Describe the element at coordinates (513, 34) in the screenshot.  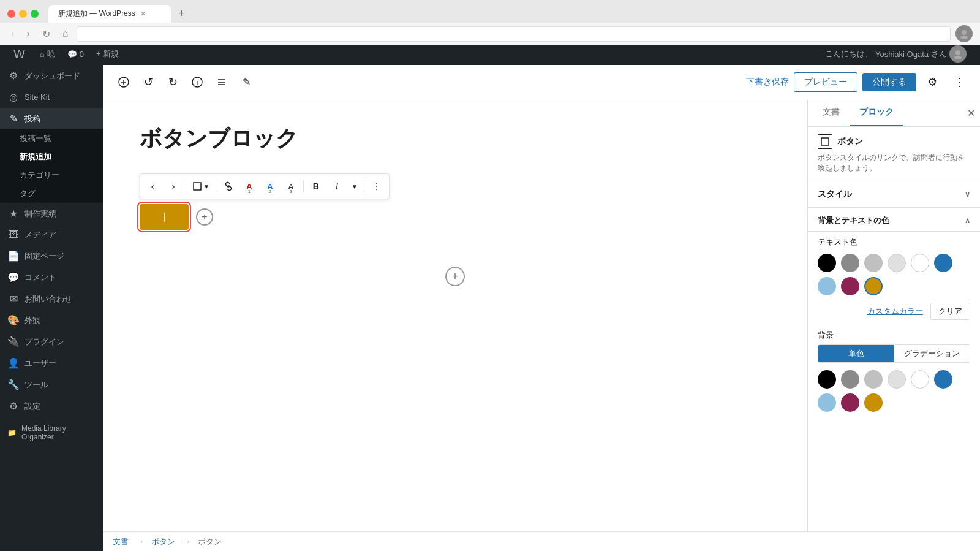
I see `url-bar` at that location.